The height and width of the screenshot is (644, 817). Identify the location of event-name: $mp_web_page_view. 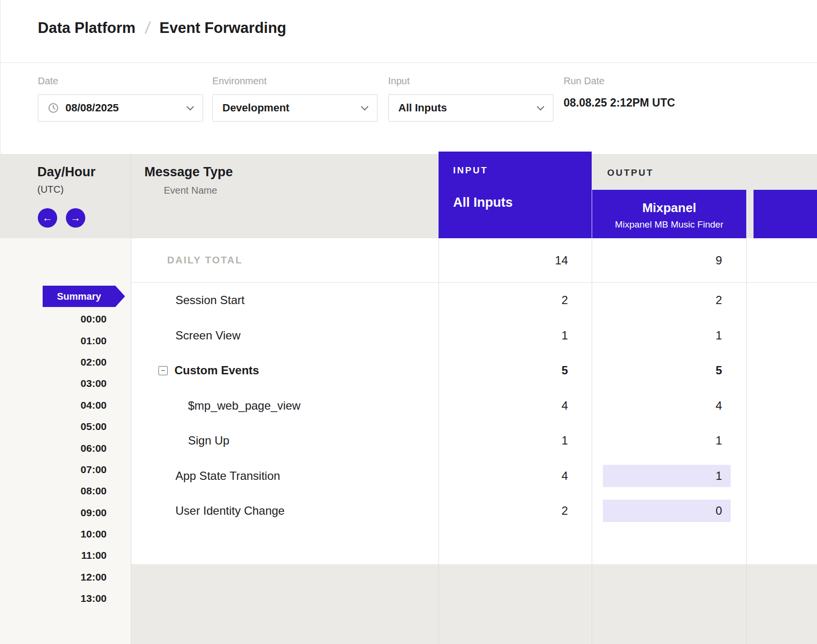
(285, 406).